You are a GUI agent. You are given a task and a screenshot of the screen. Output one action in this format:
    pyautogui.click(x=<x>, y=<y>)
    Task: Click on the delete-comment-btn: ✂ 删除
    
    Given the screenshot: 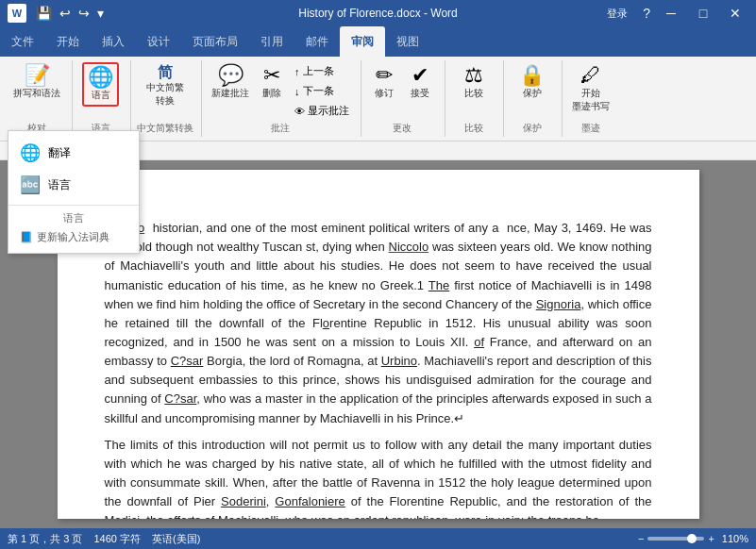 What is the action you would take?
    pyautogui.click(x=272, y=83)
    